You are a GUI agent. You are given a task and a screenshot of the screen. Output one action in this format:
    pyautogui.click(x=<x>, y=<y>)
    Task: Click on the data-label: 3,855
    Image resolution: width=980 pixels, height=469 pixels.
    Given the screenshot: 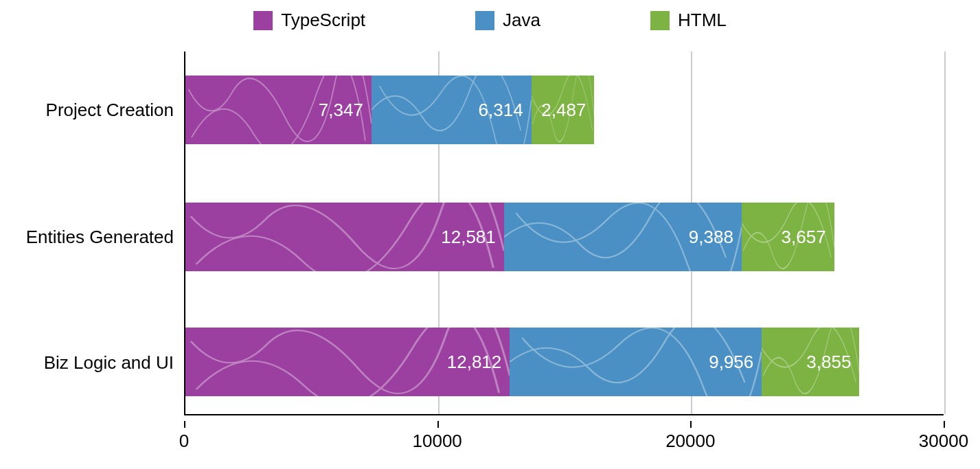 What is the action you would take?
    pyautogui.click(x=828, y=363)
    